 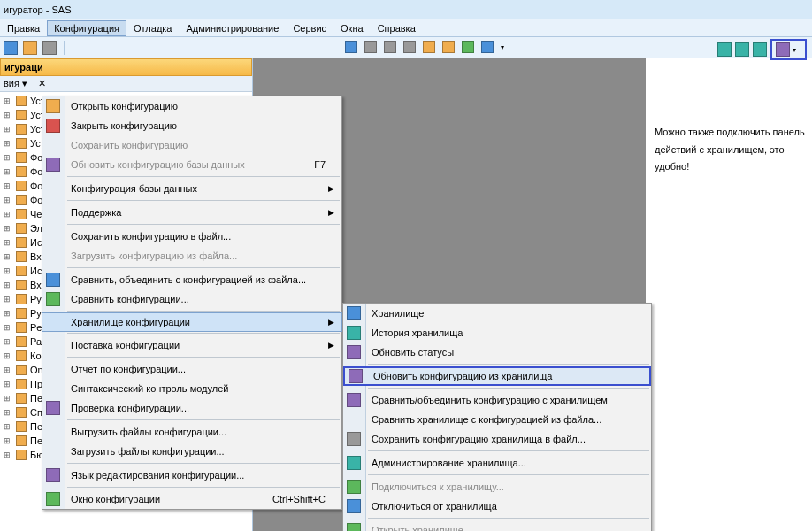 I want to click on menu-item: Отключиться от хранилища, so click(x=497, y=506).